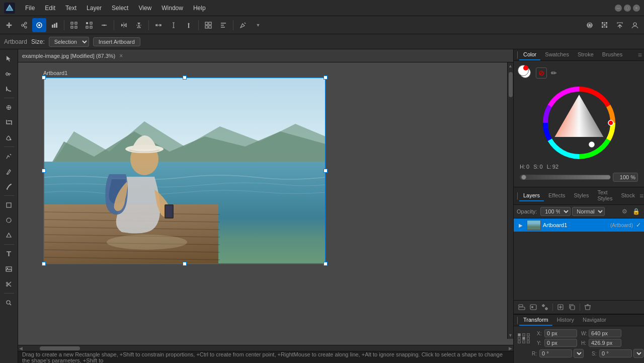 The width and height of the screenshot is (644, 363). What do you see at coordinates (9, 107) in the screenshot?
I see `transform-tool` at bounding box center [9, 107].